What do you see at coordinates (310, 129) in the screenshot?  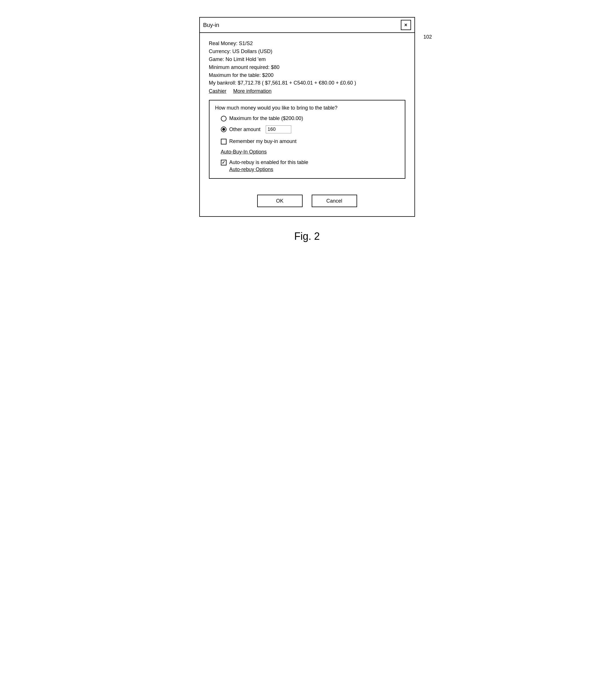 I see `radio-item-other: Other amount` at bounding box center [310, 129].